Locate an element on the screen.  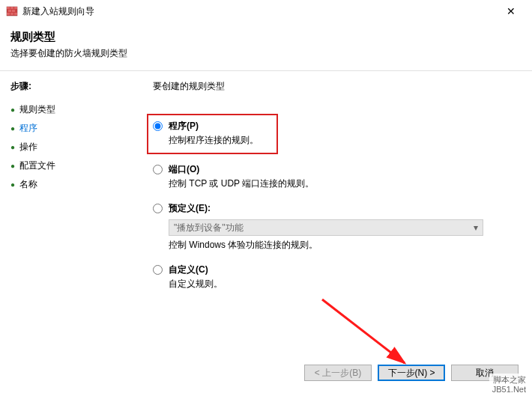
watermark-line1: 脚本之家 is located at coordinates (510, 380).